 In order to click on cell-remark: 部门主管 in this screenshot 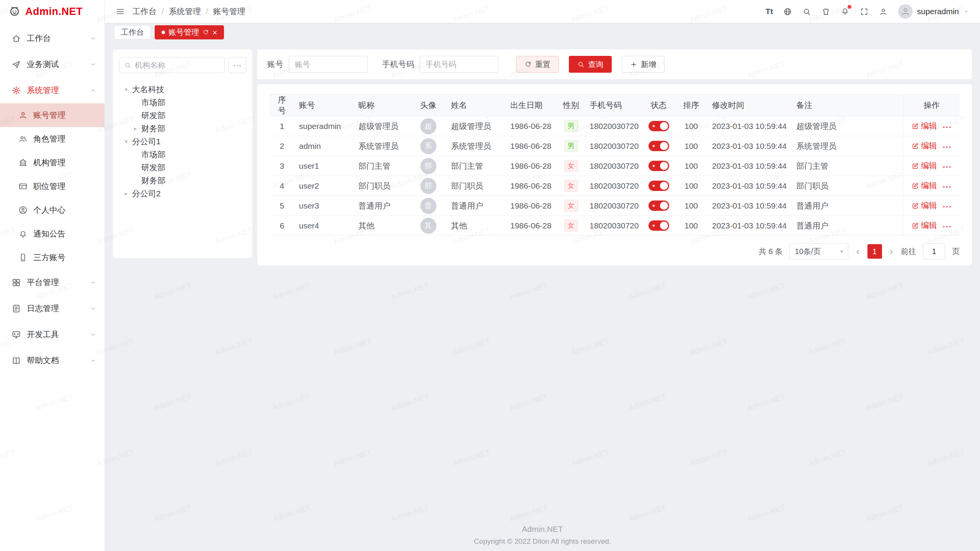, I will do `click(848, 166)`.